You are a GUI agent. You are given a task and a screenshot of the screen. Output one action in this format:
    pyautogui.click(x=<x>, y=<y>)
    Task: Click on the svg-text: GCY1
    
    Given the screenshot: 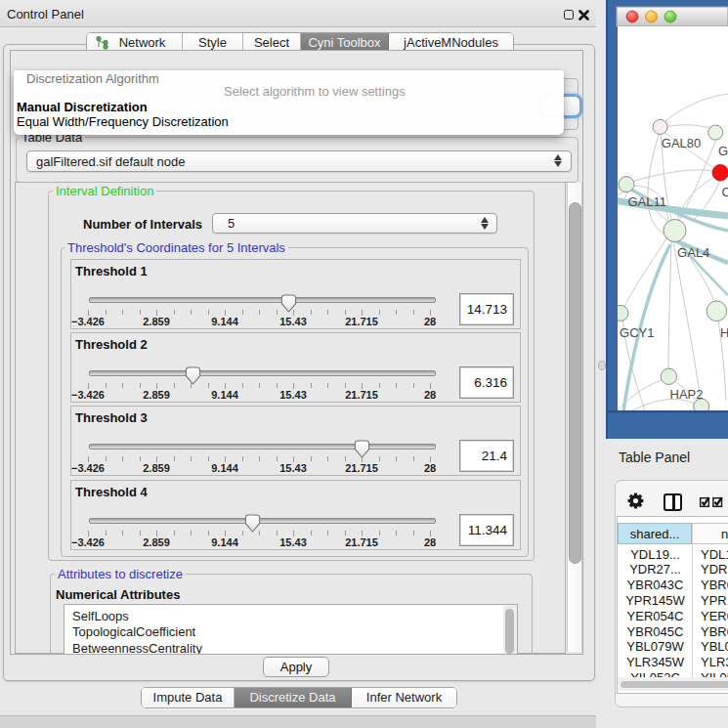 What is the action you would take?
    pyautogui.click(x=637, y=332)
    